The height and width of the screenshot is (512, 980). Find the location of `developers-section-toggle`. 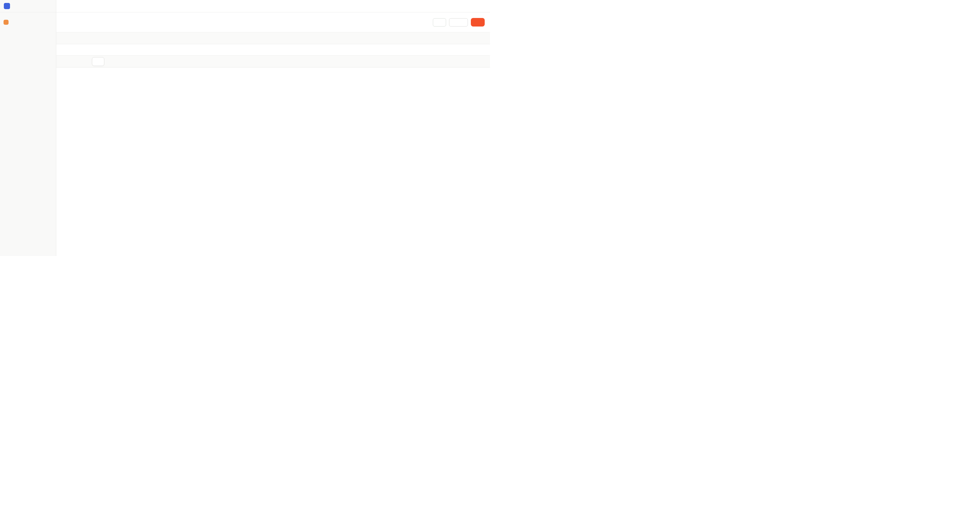

developers-section-toggle is located at coordinates (28, 32).